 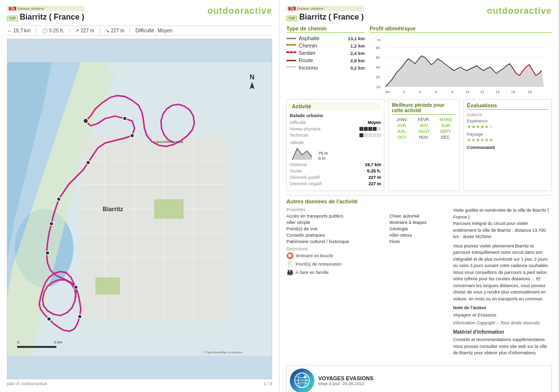 I want to click on auteurs-label: Auteurs, so click(x=508, y=115).